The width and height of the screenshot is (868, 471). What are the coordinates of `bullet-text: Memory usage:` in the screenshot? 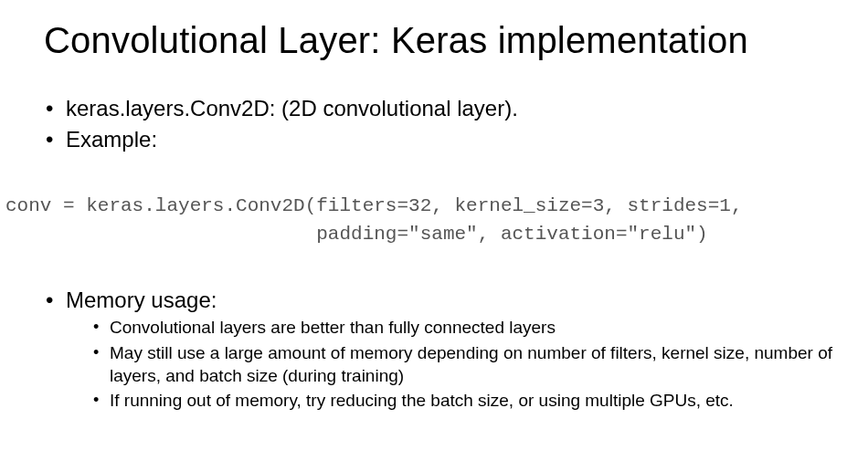 It's located at (141, 299).